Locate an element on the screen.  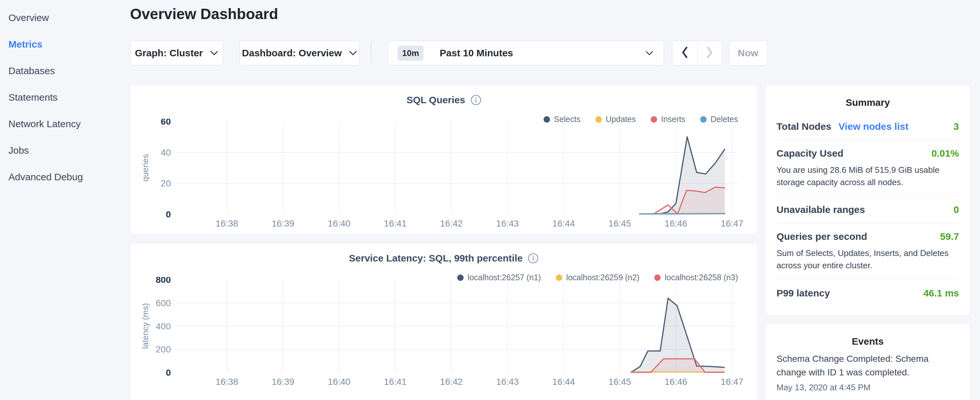
time-range-label: Past 10 Minutes is located at coordinates (476, 53).